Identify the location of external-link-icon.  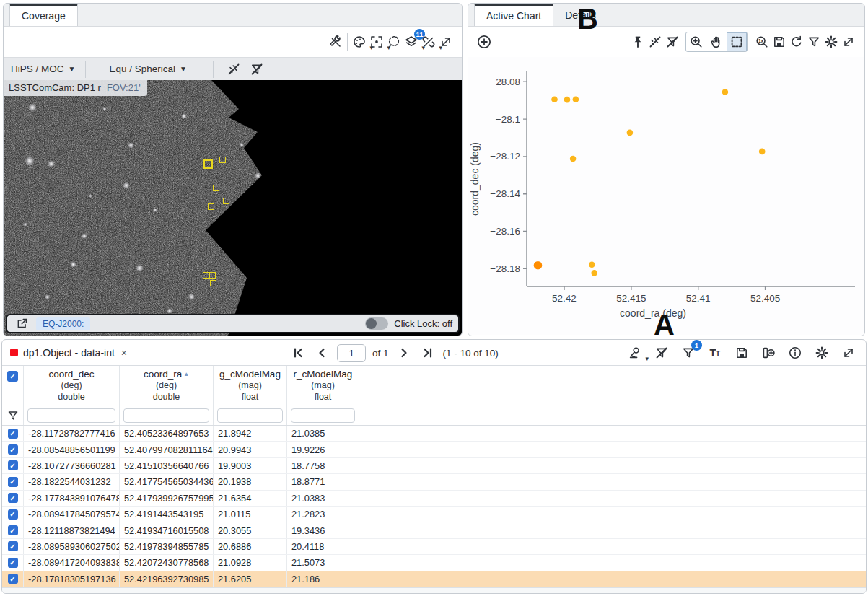
(22, 324).